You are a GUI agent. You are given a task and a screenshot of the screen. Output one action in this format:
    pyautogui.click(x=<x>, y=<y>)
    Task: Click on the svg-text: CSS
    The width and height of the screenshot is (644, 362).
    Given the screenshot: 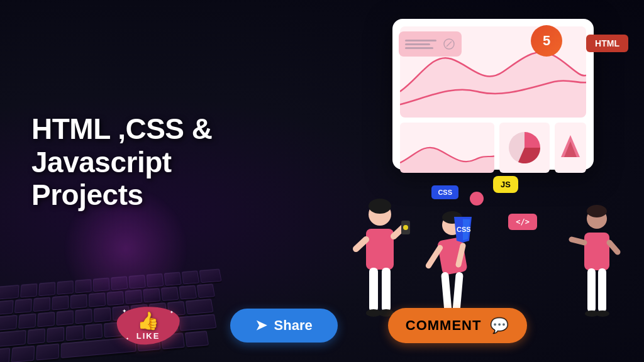 What is the action you would take?
    pyautogui.click(x=464, y=229)
    